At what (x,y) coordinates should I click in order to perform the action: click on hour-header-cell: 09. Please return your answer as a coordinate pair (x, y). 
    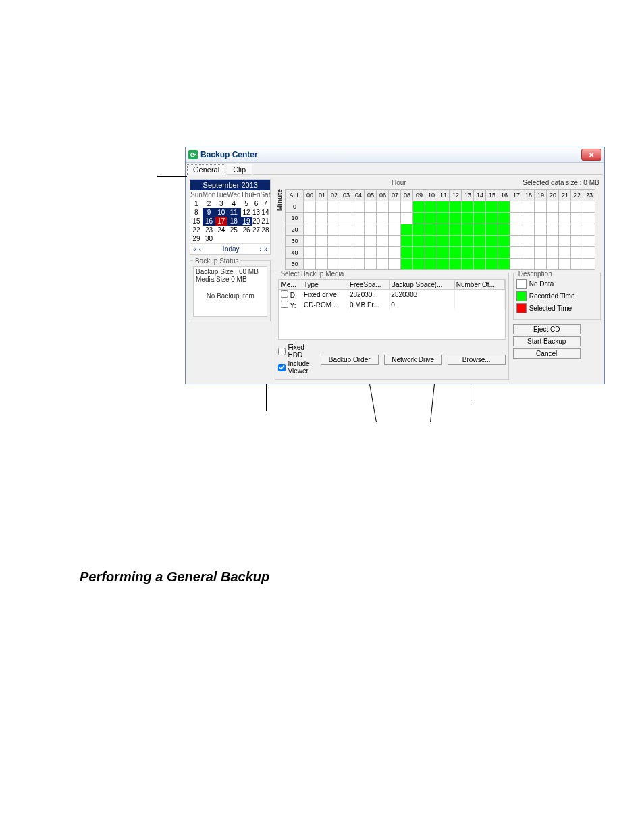
    Looking at the image, I should click on (419, 196).